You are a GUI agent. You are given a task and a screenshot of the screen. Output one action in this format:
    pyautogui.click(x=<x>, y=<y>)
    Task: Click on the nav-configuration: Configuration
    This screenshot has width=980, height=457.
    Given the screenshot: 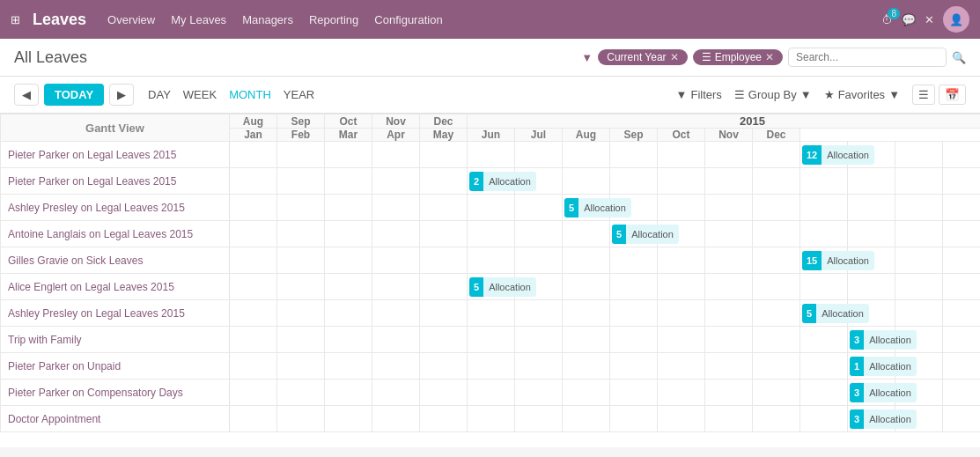 What is the action you would take?
    pyautogui.click(x=409, y=19)
    